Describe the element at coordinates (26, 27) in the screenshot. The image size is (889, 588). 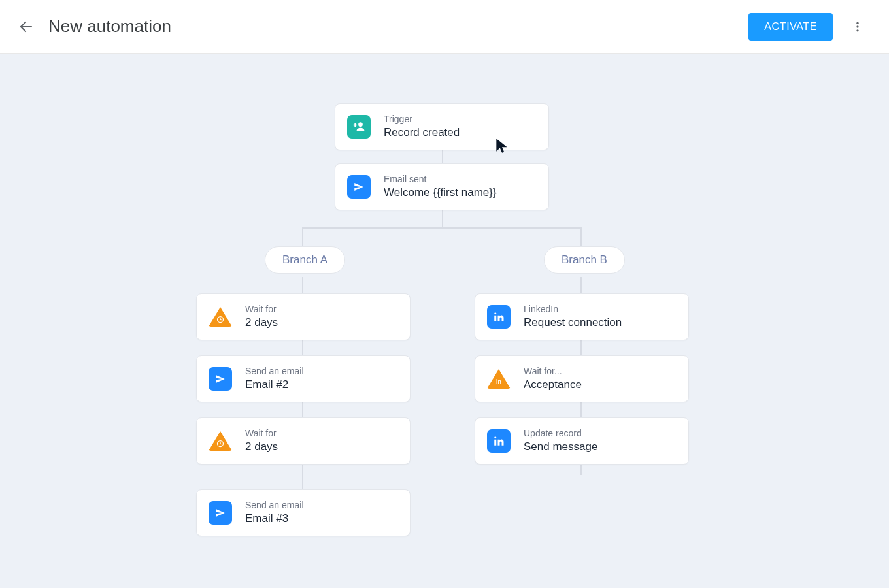
I see `back-button` at that location.